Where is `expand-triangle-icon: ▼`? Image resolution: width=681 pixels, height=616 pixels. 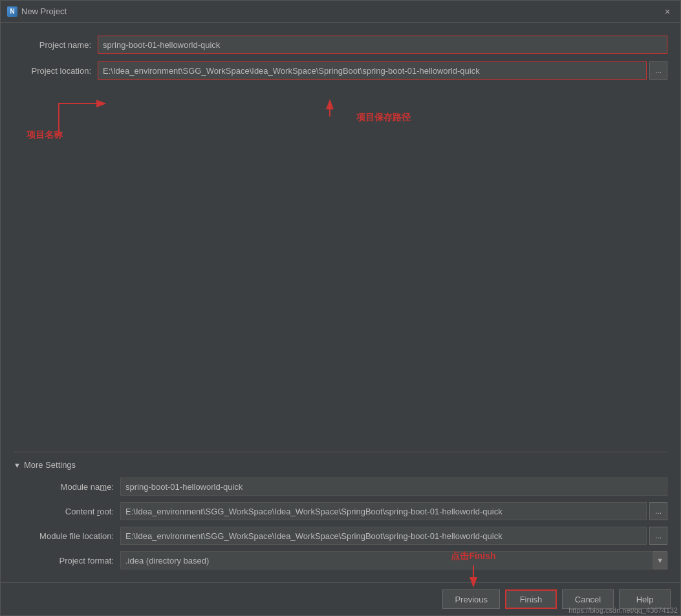 expand-triangle-icon: ▼ is located at coordinates (17, 465).